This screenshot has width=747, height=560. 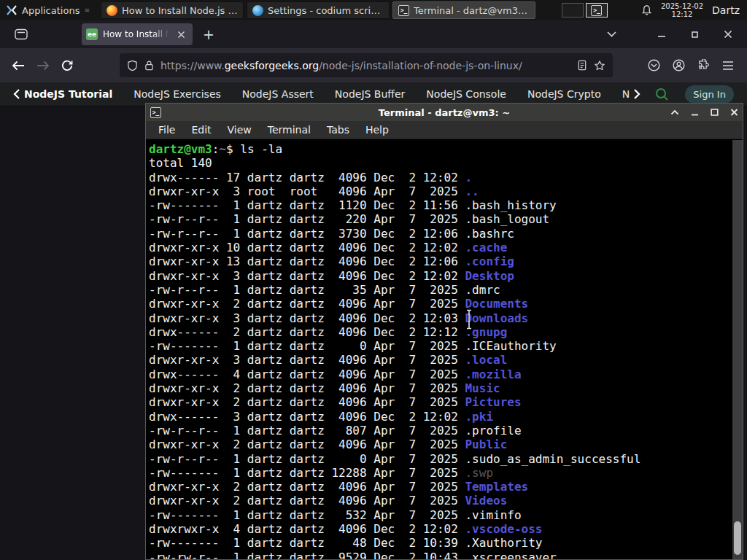 What do you see at coordinates (493, 515) in the screenshot?
I see `file-name: .viminfo` at bounding box center [493, 515].